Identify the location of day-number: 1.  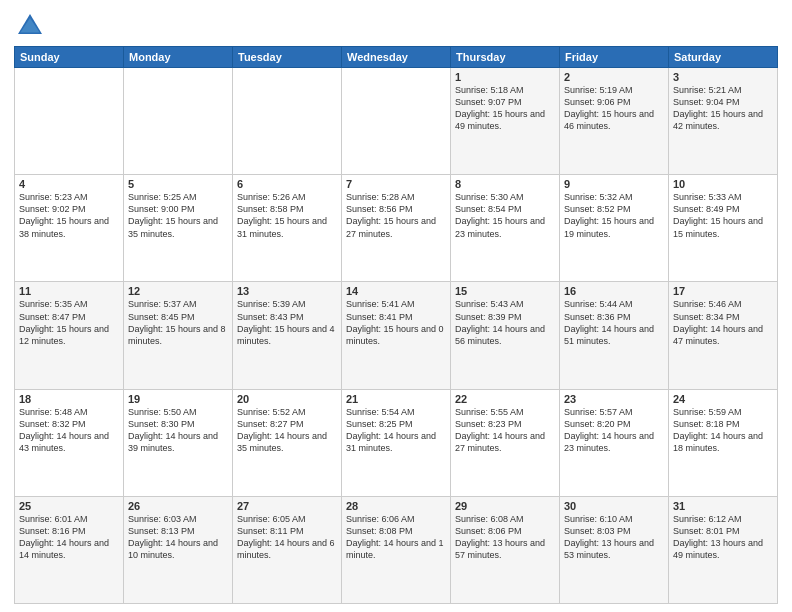
(505, 77).